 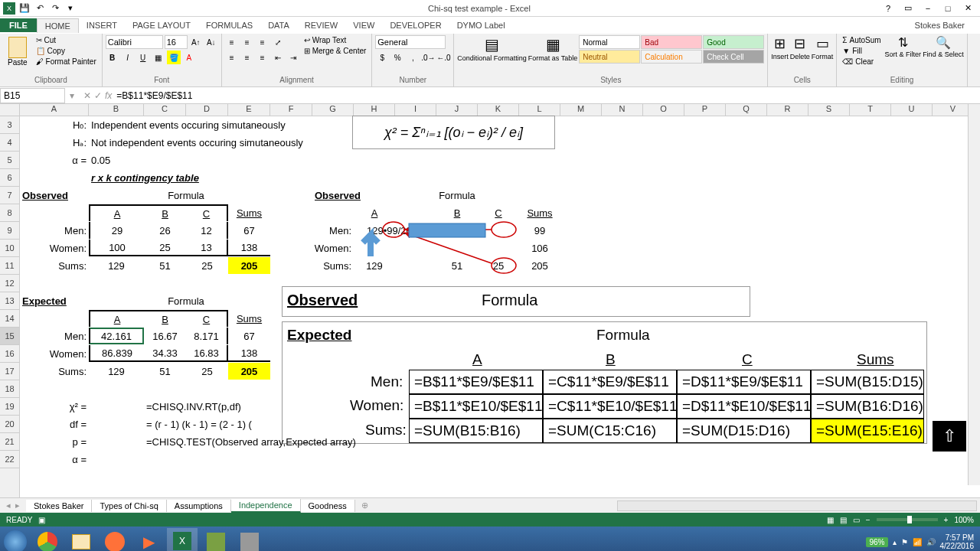 What do you see at coordinates (498, 266) in the screenshot?
I see `cell-K11: 25` at bounding box center [498, 266].